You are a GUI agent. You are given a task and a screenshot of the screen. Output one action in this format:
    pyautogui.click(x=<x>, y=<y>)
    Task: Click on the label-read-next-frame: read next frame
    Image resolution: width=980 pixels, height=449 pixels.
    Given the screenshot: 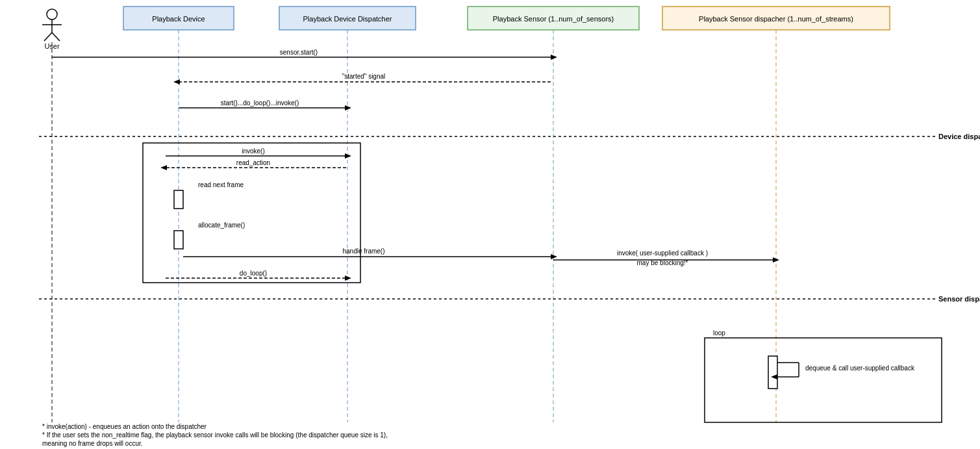 What is the action you would take?
    pyautogui.click(x=221, y=185)
    